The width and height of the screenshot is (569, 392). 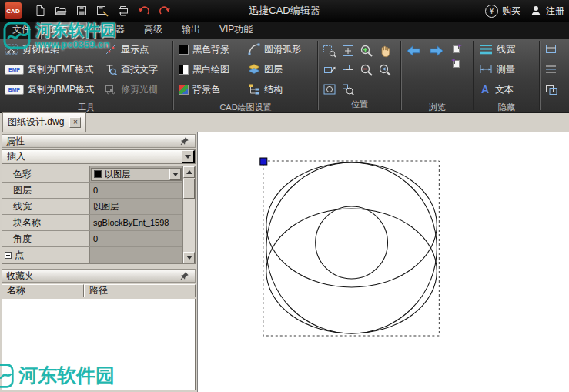 I want to click on layers-button: 图层, so click(x=274, y=69).